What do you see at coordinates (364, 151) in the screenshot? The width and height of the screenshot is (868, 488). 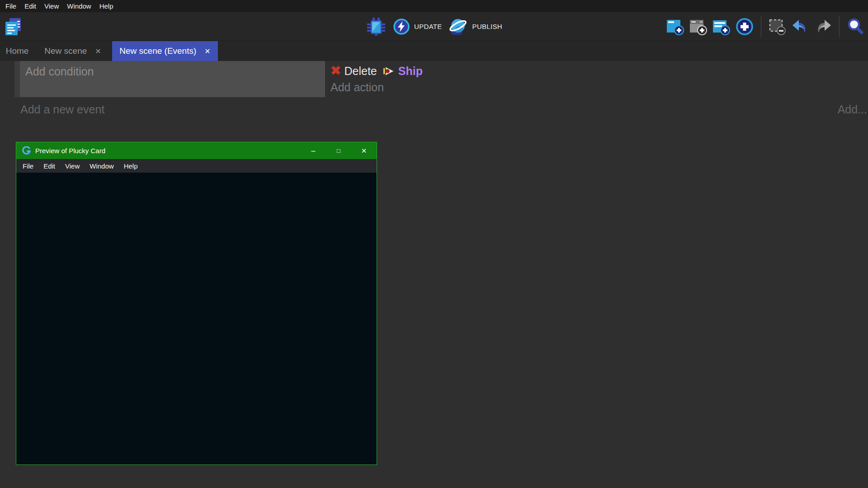 I see `close-button: ✕` at bounding box center [364, 151].